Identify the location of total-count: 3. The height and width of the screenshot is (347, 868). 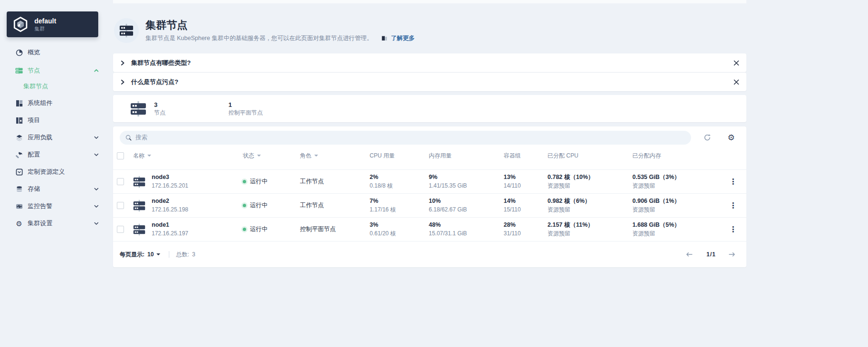
(194, 254).